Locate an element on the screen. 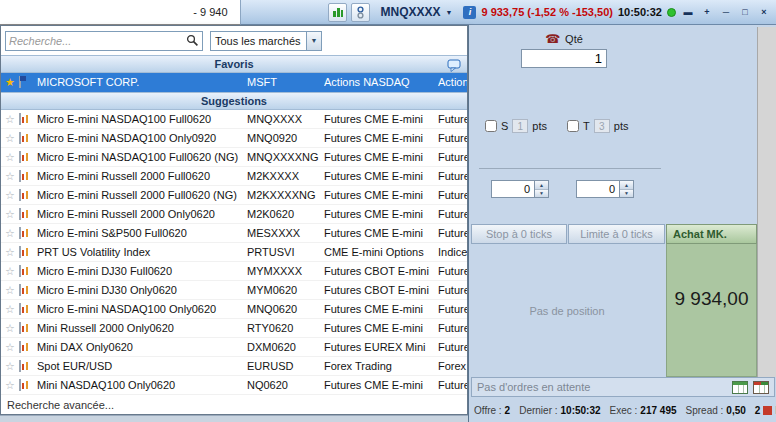 The height and width of the screenshot is (422, 776). limit-order-button: Limite à 0 ticks is located at coordinates (616, 234).